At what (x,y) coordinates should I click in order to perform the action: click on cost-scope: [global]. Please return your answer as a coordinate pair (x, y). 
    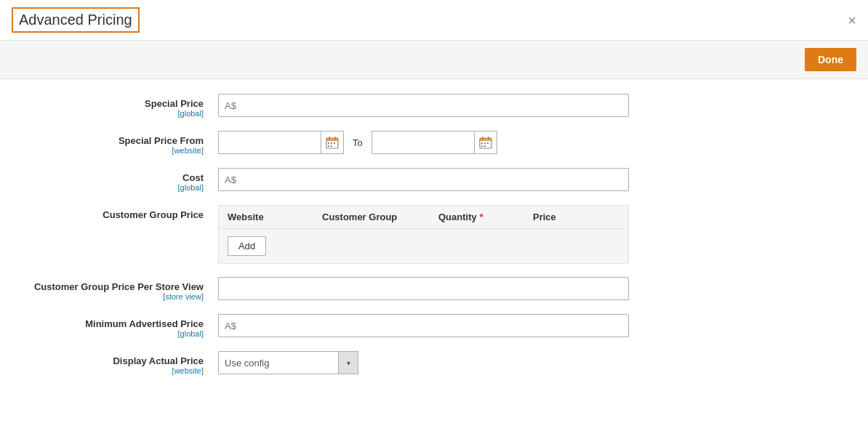
    Looking at the image, I should click on (116, 188).